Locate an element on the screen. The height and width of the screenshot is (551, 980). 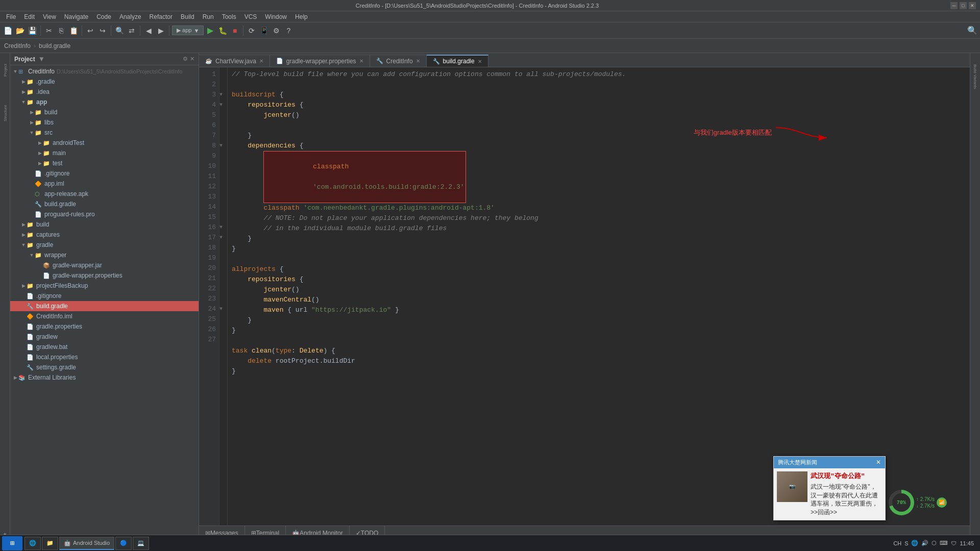
copy-button: ⎘ is located at coordinates (61, 31).